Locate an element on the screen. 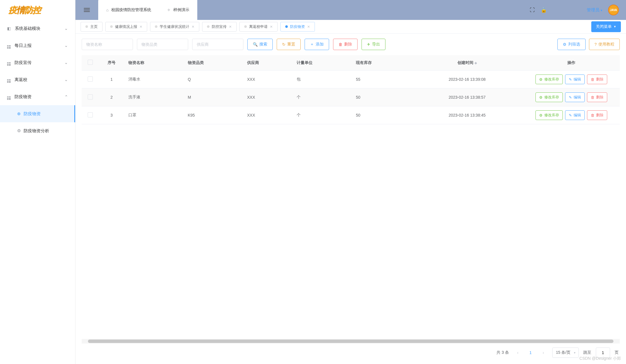 The image size is (626, 364). cell-created: 2023-02-16 13:39:08 is located at coordinates (467, 80).